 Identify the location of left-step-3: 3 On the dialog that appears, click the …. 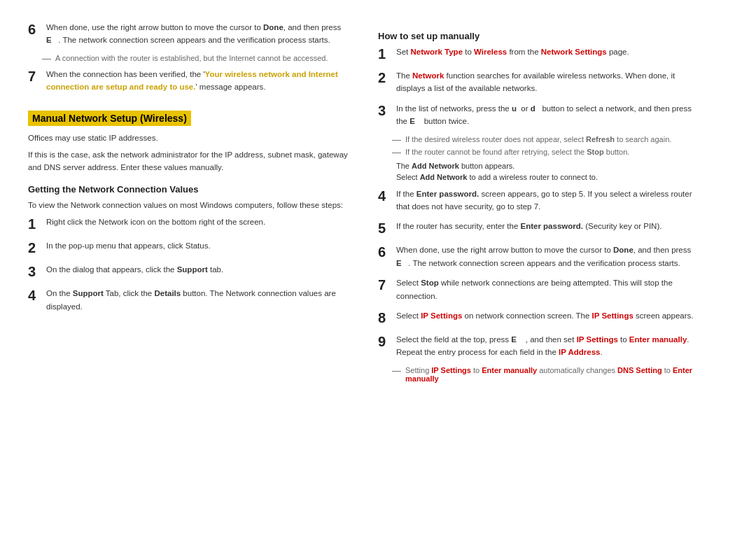
(189, 272).